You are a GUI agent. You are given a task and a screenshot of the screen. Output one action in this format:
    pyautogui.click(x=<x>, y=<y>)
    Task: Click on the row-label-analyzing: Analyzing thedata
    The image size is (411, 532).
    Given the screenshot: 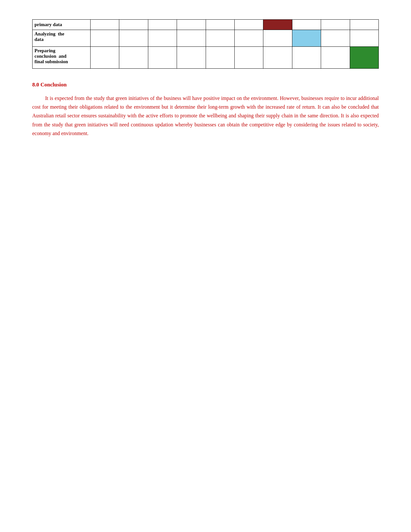 What is the action you would take?
    pyautogui.click(x=62, y=38)
    